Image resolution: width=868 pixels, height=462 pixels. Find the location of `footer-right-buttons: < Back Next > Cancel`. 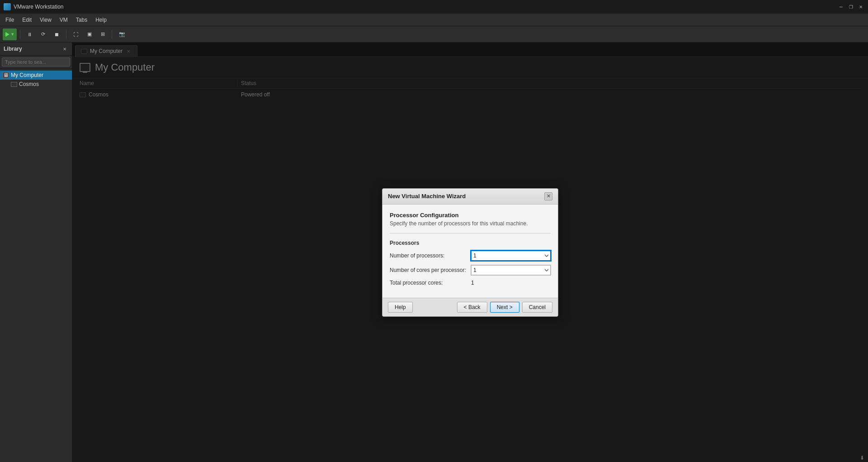

footer-right-buttons: < Back Next > Cancel is located at coordinates (505, 307).